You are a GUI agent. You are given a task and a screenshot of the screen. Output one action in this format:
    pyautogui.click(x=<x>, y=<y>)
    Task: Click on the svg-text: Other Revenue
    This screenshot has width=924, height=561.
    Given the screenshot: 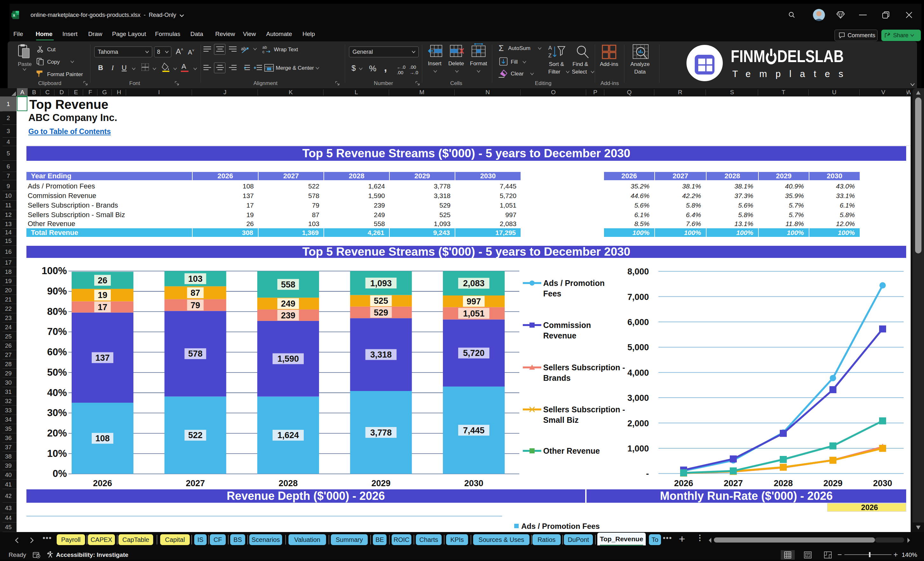 What is the action you would take?
    pyautogui.click(x=572, y=451)
    